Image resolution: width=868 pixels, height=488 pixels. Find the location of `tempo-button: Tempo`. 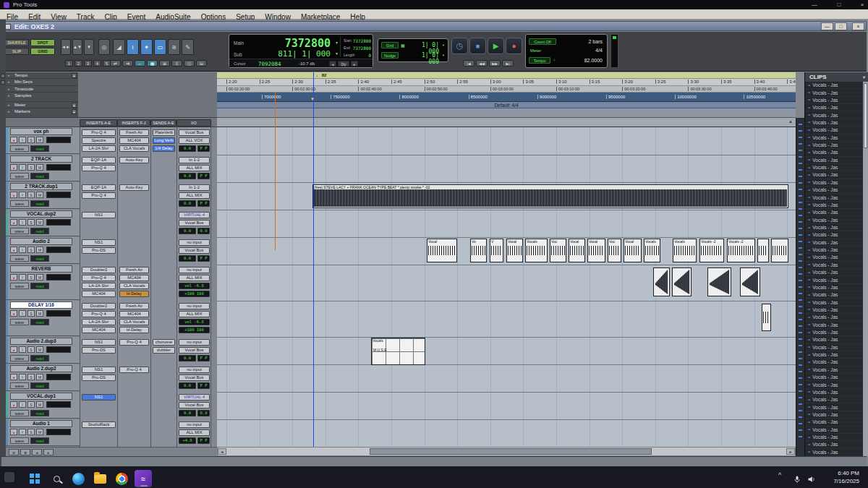

tempo-button: Tempo is located at coordinates (540, 61).